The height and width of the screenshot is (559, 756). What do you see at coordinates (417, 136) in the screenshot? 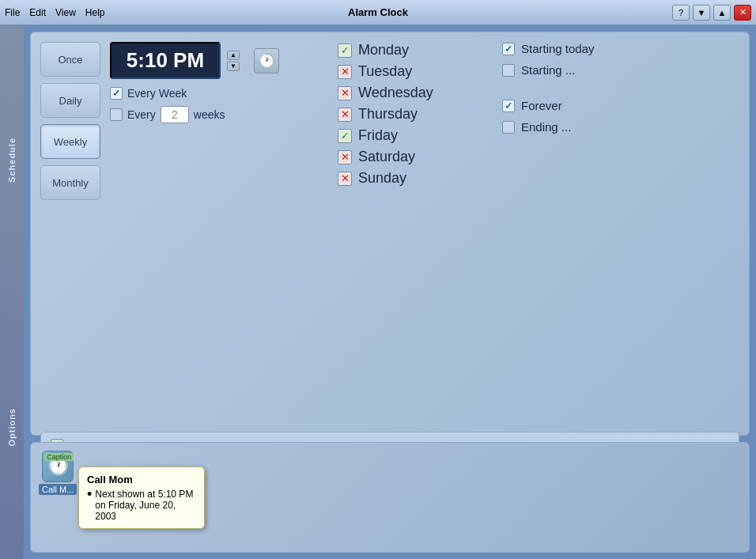
I see `day-friday: ✓ Friday` at bounding box center [417, 136].